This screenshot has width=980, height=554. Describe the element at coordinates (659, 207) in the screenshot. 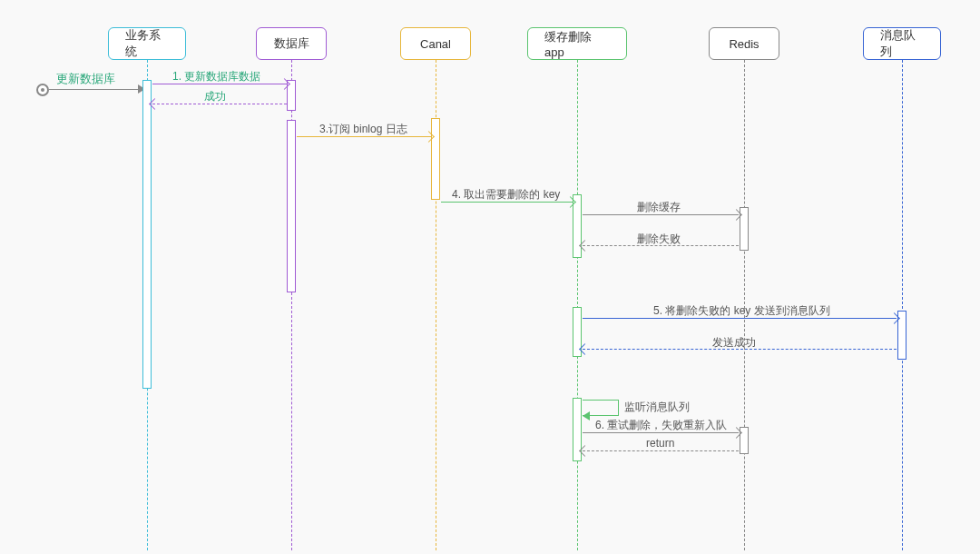

I see `label-del: 删除缓存` at that location.